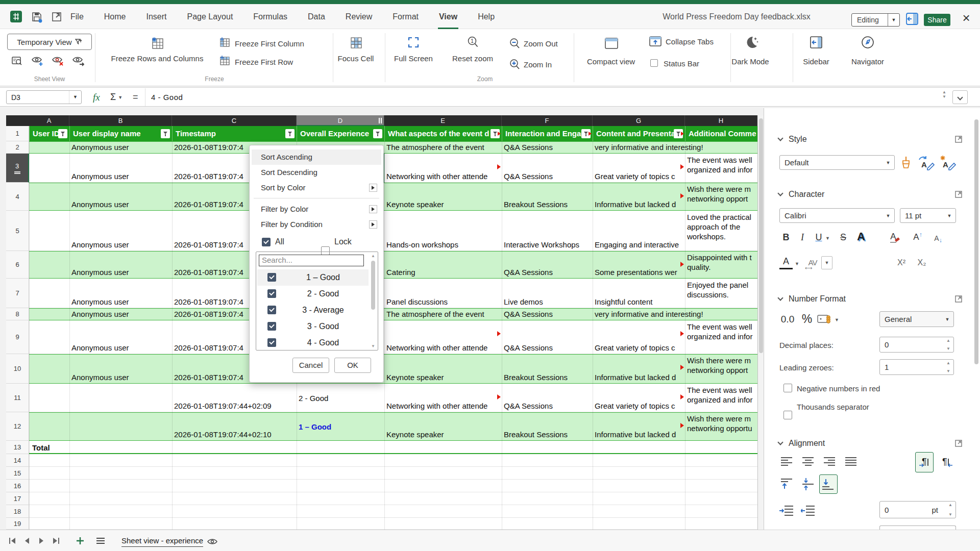  Describe the element at coordinates (13, 541) in the screenshot. I see `first-sheet-icon` at that location.